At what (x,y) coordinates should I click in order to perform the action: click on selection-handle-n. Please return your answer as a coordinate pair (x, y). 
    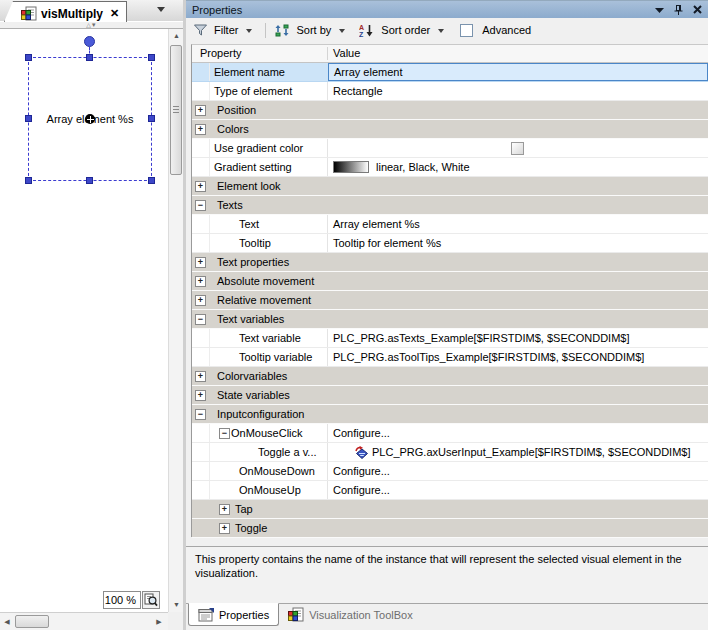
    Looking at the image, I should click on (90, 58).